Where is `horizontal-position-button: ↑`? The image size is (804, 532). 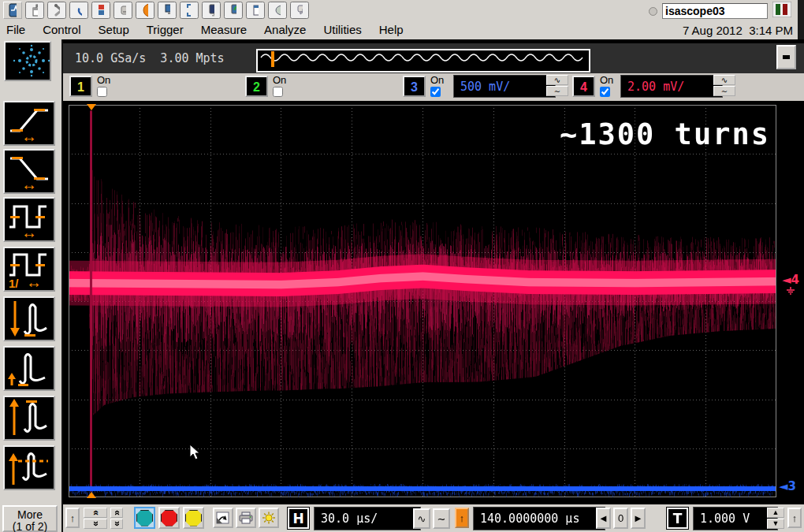 horizontal-position-button: ↑ is located at coordinates (462, 518).